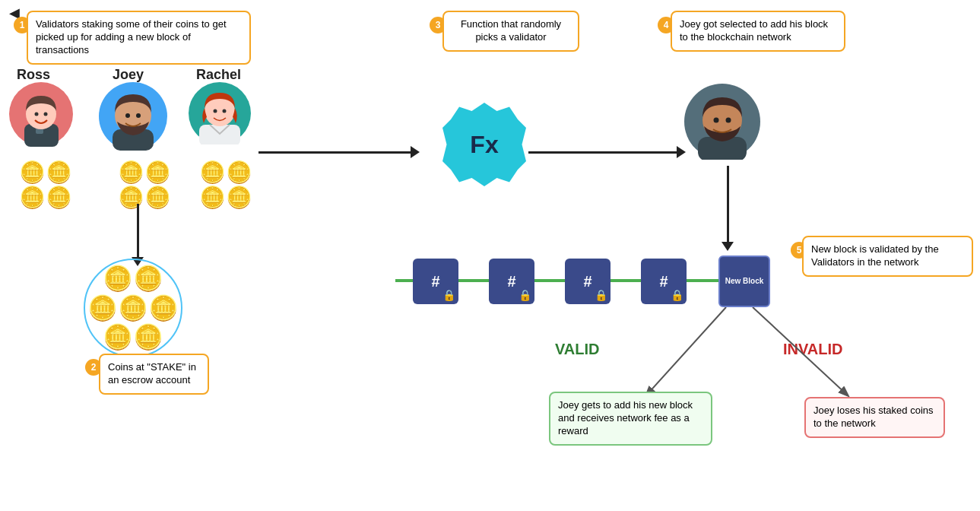 The width and height of the screenshot is (980, 511). What do you see at coordinates (226, 185) in the screenshot?
I see `rachel-coins: 🪙🪙🪙🪙` at bounding box center [226, 185].